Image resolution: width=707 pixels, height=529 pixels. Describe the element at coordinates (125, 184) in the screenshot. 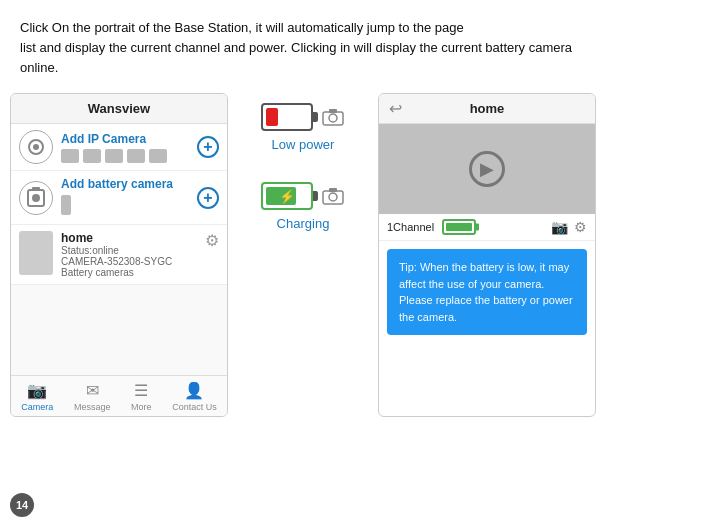

I see `add-battery-camera-title: Add battery camera` at that location.